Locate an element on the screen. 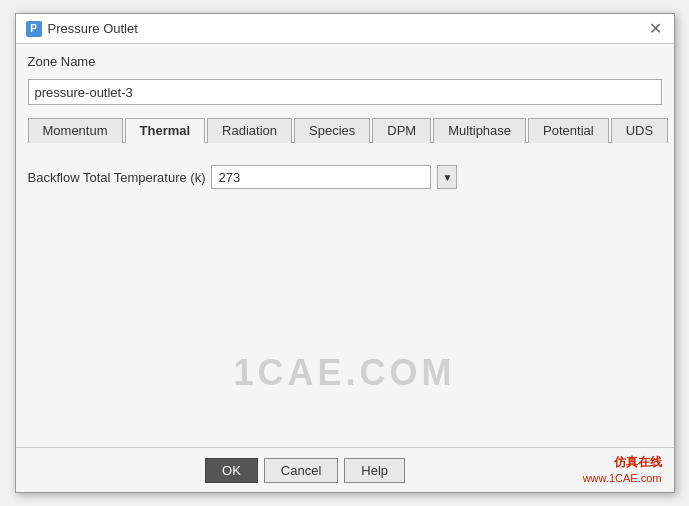 The image size is (689, 506). zone-name-label: Zone Name is located at coordinates (345, 62).